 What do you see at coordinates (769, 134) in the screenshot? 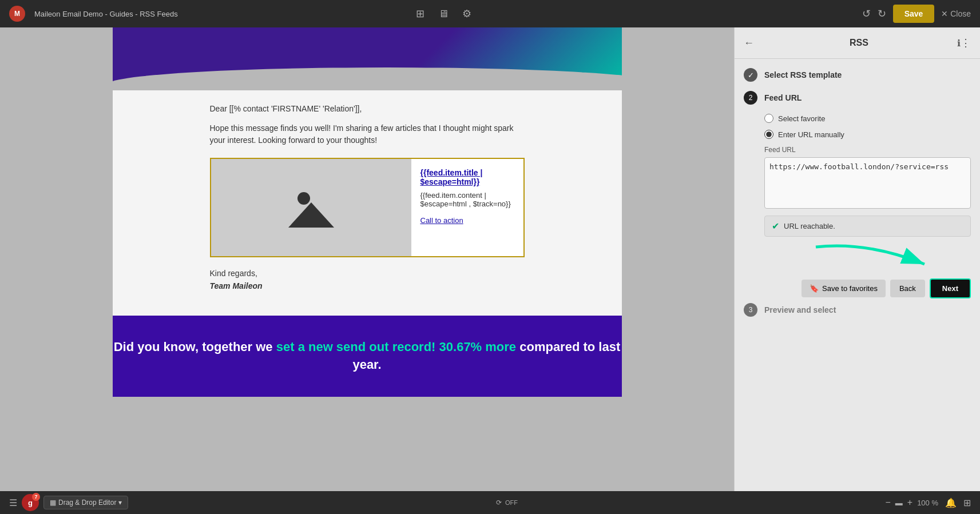
I see `radio-enter-url-manually` at bounding box center [769, 134].